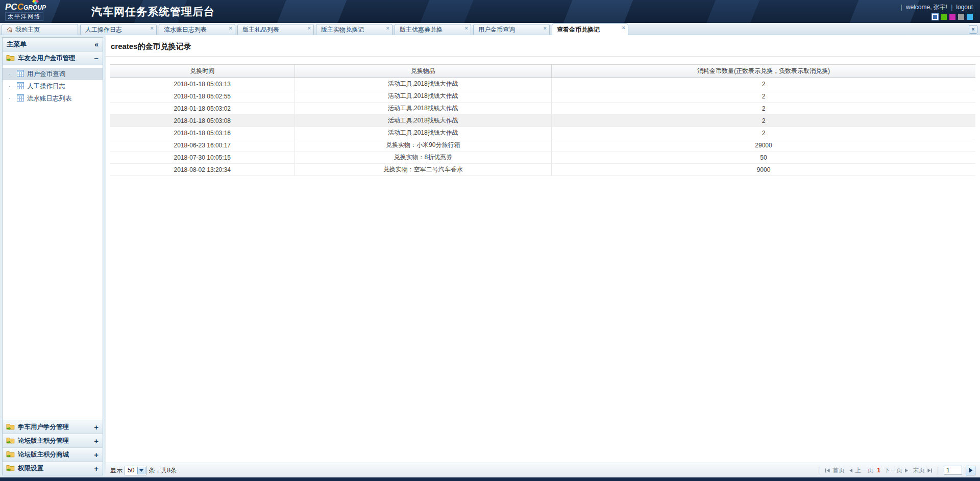 This screenshot has width=980, height=481. What do you see at coordinates (96, 44) in the screenshot?
I see `sidebar-collapse-icon: «` at bounding box center [96, 44].